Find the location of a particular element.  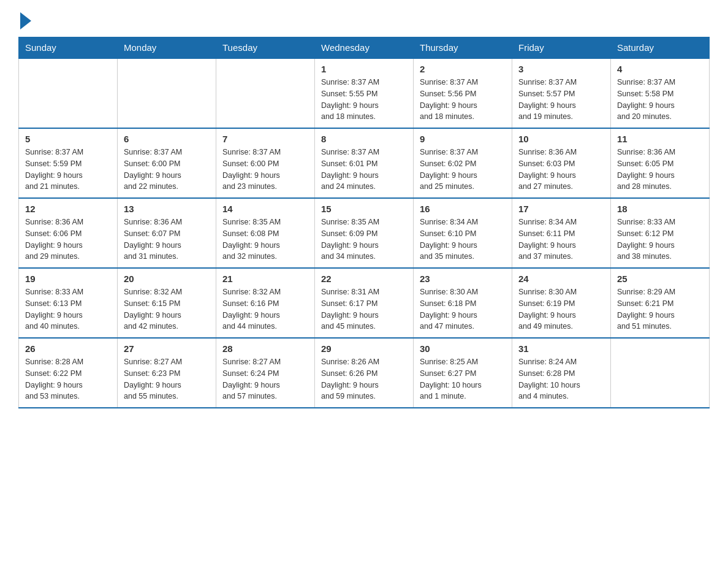

calendar-cell: 14Sunrise: 8:35 AM Sunset: 6:08 PM Dayli… is located at coordinates (266, 233).